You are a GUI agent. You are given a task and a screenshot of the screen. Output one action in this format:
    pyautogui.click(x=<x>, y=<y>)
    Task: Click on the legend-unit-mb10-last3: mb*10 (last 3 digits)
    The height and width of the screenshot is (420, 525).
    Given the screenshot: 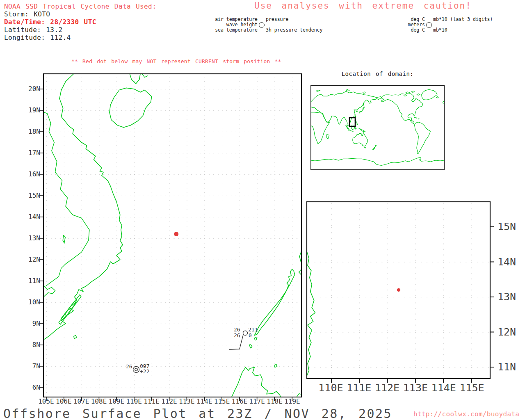 What is the action you would take?
    pyautogui.click(x=463, y=20)
    